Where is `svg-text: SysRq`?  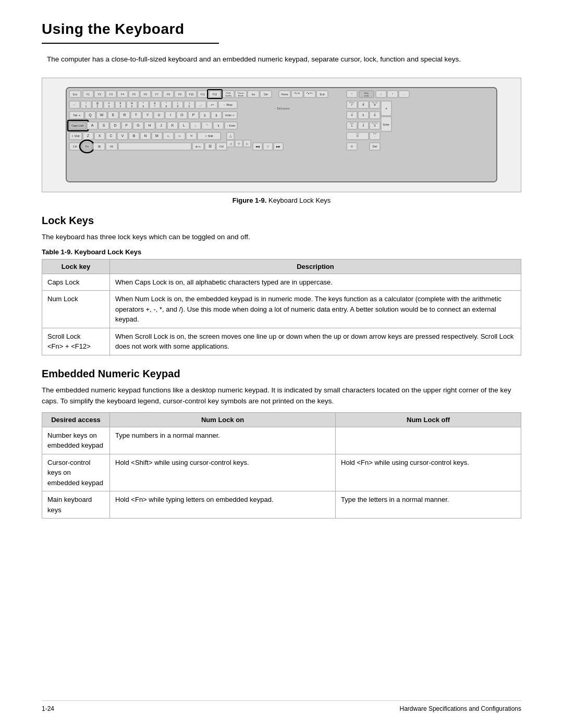 svg-text: SysRq is located at coordinates (228, 96).